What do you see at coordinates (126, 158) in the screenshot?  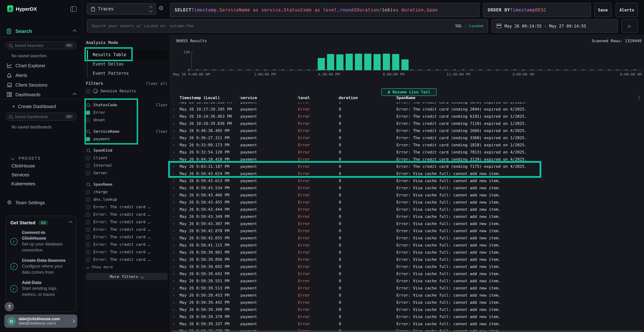 I see `filter-option: Client` at bounding box center [126, 158].